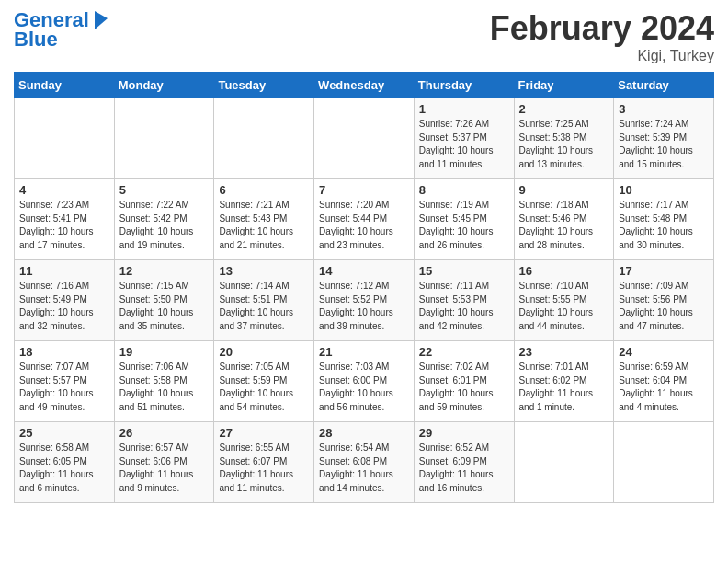 Image resolution: width=728 pixels, height=563 pixels. Describe the element at coordinates (36, 40) in the screenshot. I see `logo-blue: Blue` at that location.